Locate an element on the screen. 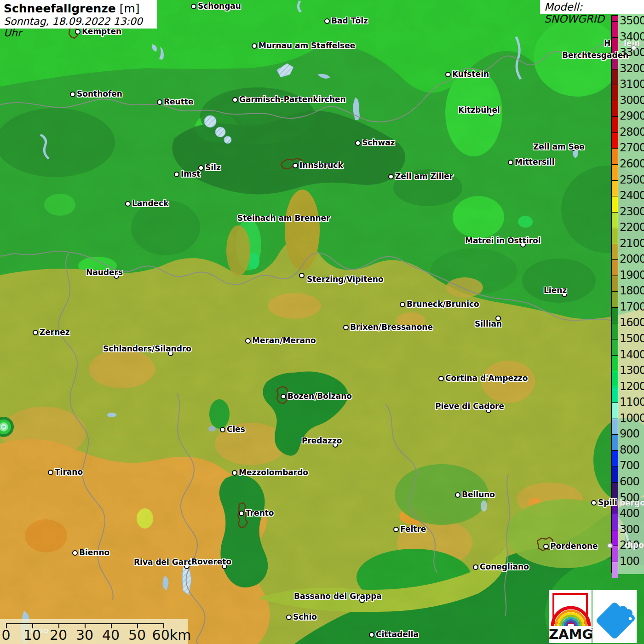 The image size is (644, 644). title-datetime: Sonntag, 18.09.2022 13:00 Uhr is located at coordinates (80, 27).